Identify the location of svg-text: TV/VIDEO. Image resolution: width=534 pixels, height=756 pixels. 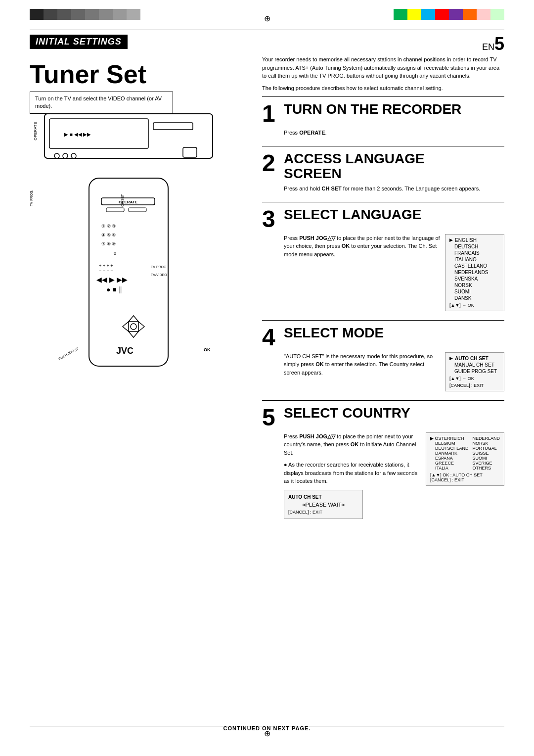
(159, 275).